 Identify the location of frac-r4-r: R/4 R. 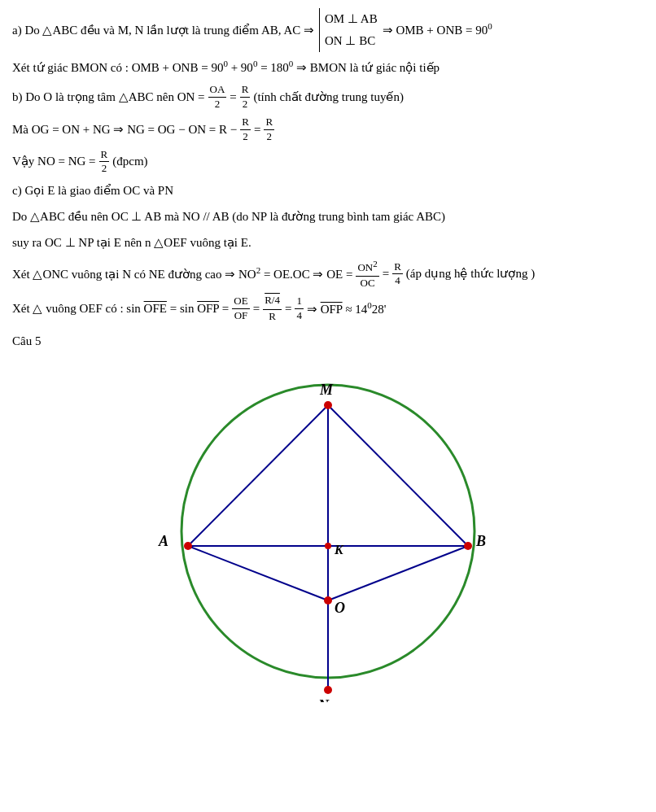
(272, 309).